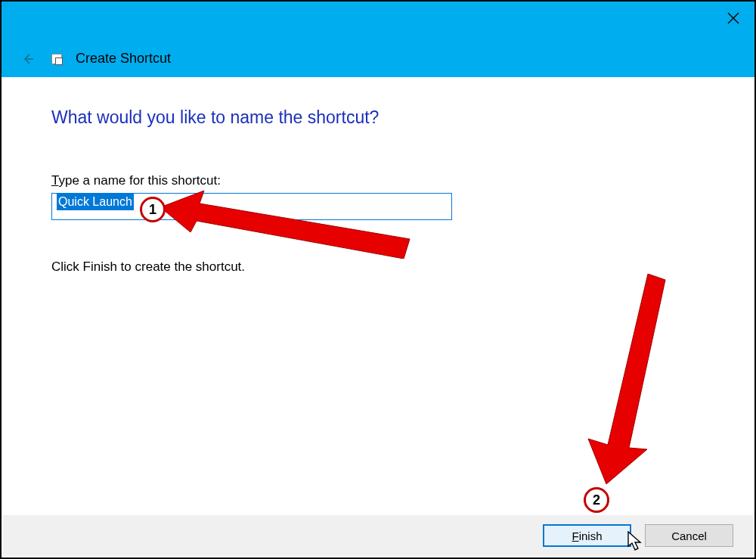 This screenshot has height=559, width=756. What do you see at coordinates (575, 536) in the screenshot?
I see `accesskey-f: F` at bounding box center [575, 536].